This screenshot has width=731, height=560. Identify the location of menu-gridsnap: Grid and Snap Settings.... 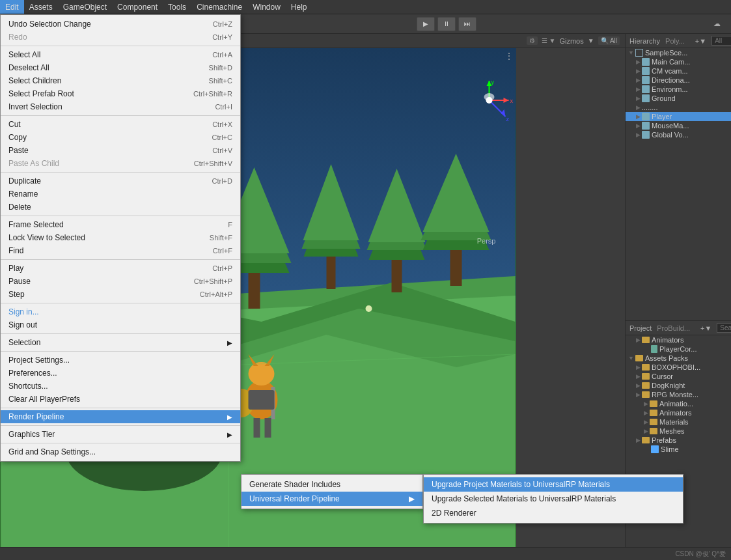
(120, 452).